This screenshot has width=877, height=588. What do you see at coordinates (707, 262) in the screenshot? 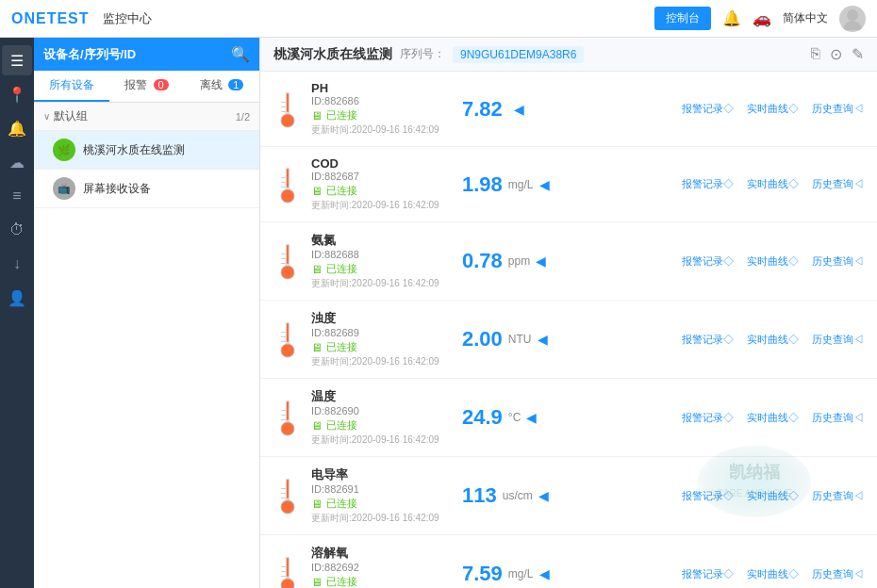
I see `alarm-link-0-2: 报警记录◇` at bounding box center [707, 262].